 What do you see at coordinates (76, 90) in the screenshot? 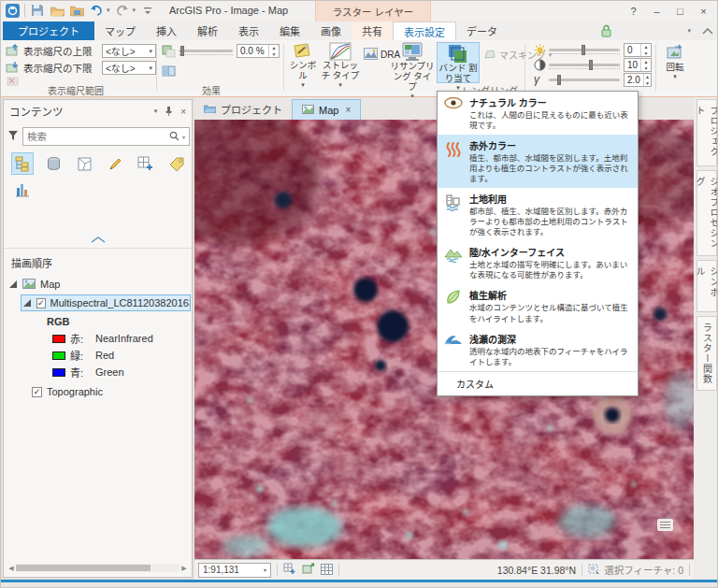
I see `group-label-visibility: 表示縮尺範囲` at bounding box center [76, 90].